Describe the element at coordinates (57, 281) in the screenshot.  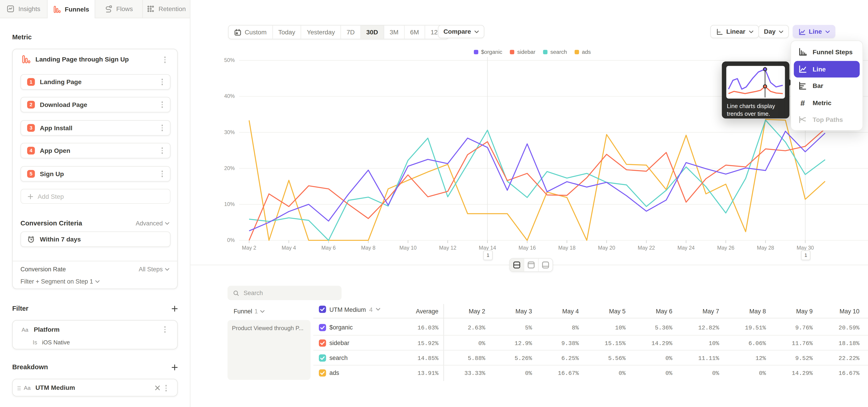
I see `filter-segment-label: Filter + Segment on Step 1` at that location.